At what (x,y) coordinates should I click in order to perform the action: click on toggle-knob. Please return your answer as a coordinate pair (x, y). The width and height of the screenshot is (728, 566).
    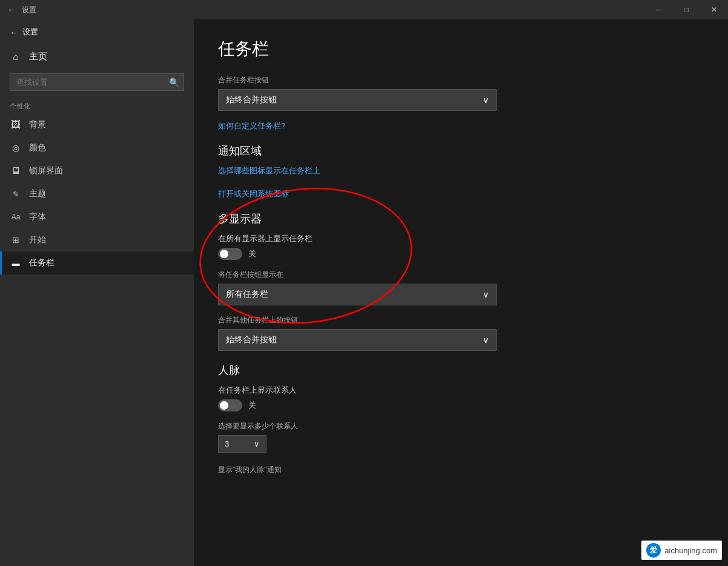
    Looking at the image, I should click on (224, 254).